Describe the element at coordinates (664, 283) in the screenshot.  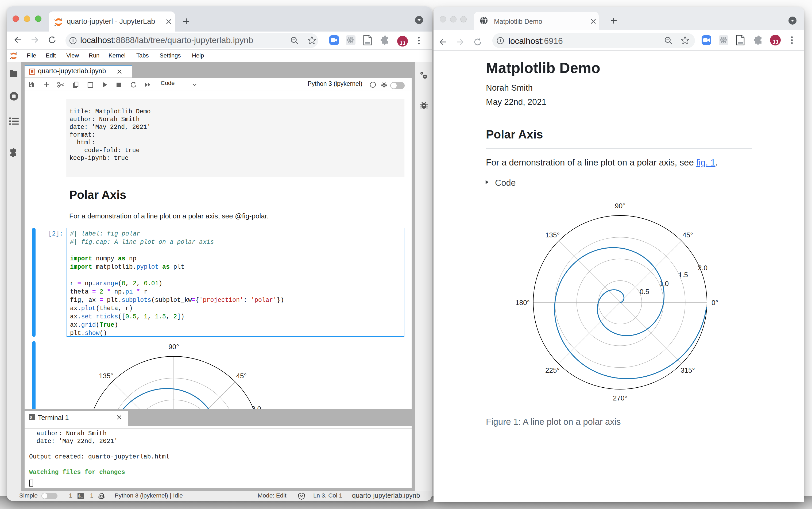
I see `svg-text: 1.0` at that location.